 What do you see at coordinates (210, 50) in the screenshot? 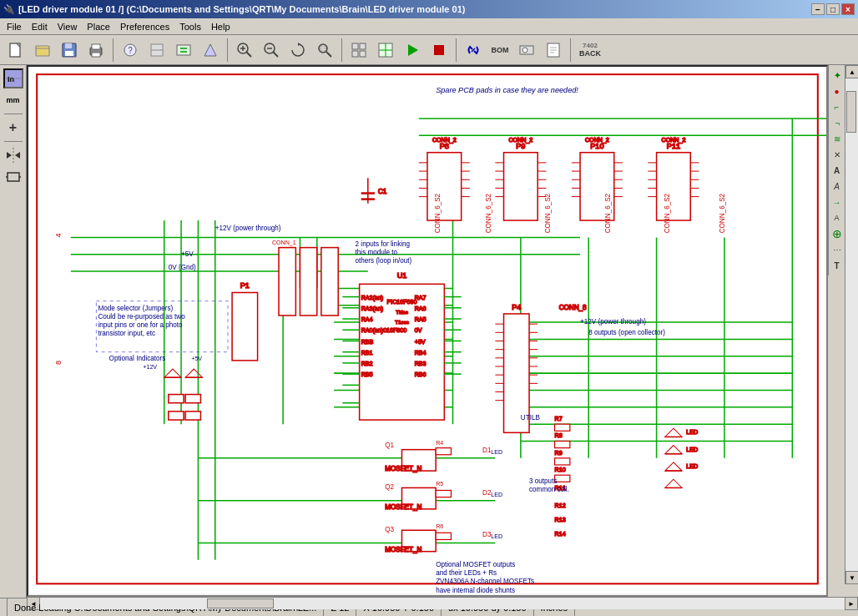
I see `tb-btn8` at bounding box center [210, 50].